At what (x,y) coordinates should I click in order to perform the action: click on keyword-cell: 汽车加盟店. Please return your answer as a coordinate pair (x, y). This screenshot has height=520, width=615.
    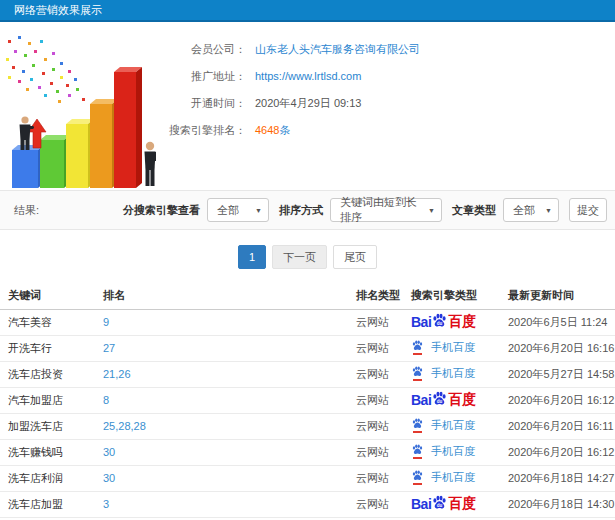
    Looking at the image, I should click on (48, 400).